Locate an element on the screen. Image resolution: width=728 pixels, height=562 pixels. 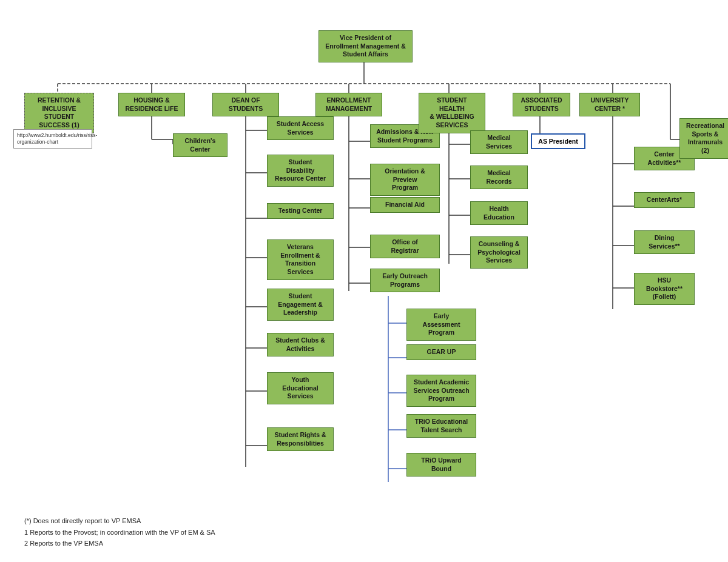
footnote-1: (*) Does not directly report to VP EMSA is located at coordinates (376, 521).